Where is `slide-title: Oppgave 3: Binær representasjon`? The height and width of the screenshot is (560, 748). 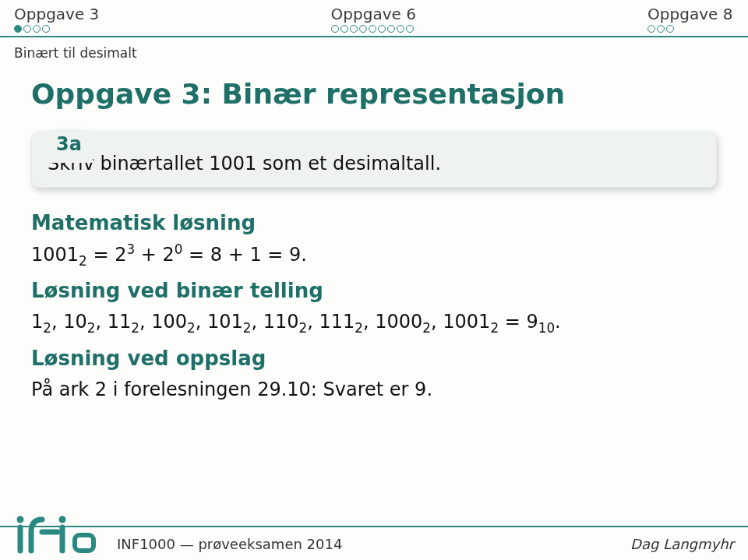
slide-title: Oppgave 3: Binær representasjon is located at coordinates (374, 93).